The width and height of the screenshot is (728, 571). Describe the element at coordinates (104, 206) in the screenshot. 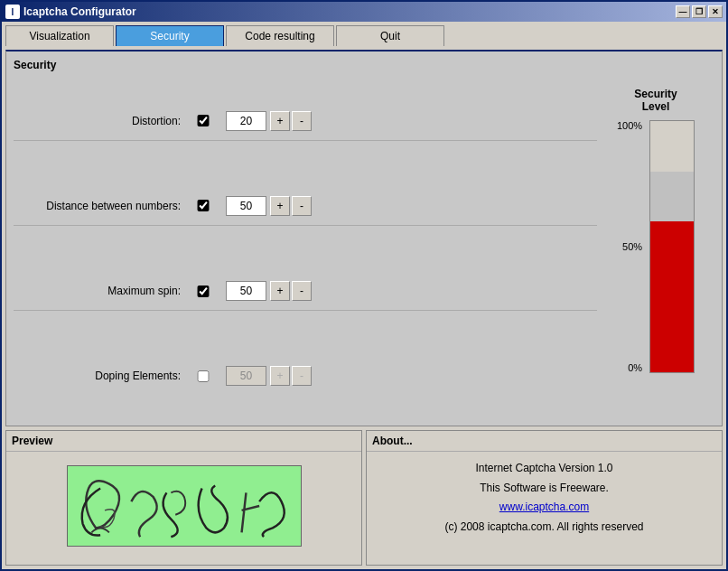

I see `distance-label: Distance between numbers:` at that location.